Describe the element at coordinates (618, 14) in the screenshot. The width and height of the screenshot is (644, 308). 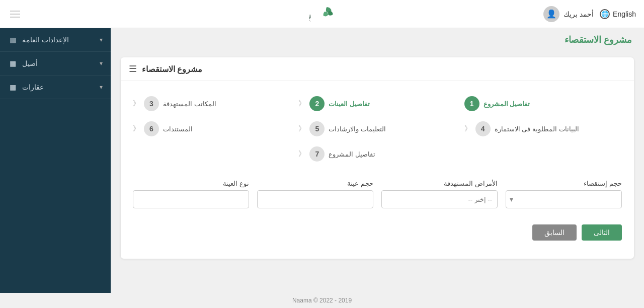
I see `language-switcher: English 🌐` at that location.